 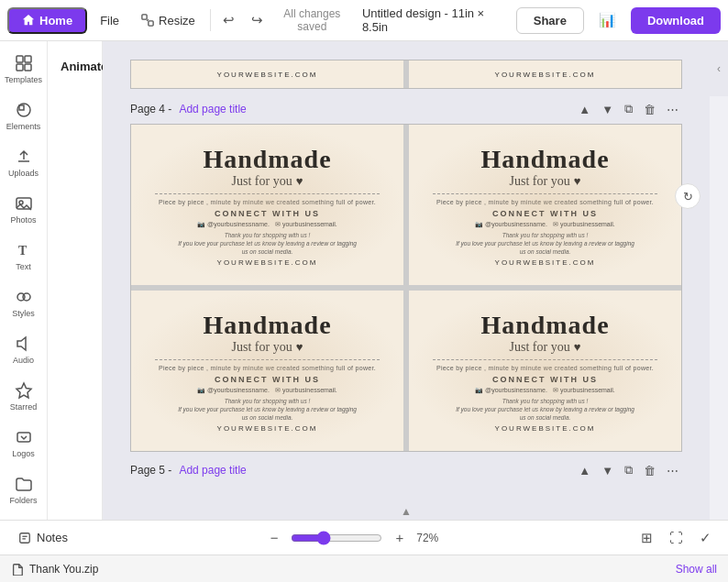 What do you see at coordinates (356, 537) in the screenshot?
I see `bottom-center: − + 72%` at bounding box center [356, 537].